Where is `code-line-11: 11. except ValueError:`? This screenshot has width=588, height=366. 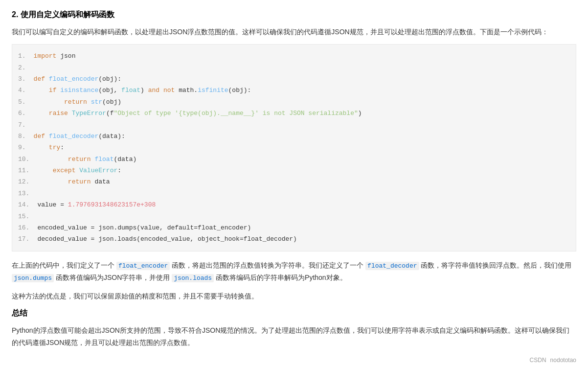
code-line-11: 11. except ValueError: is located at coordinates (294, 170).